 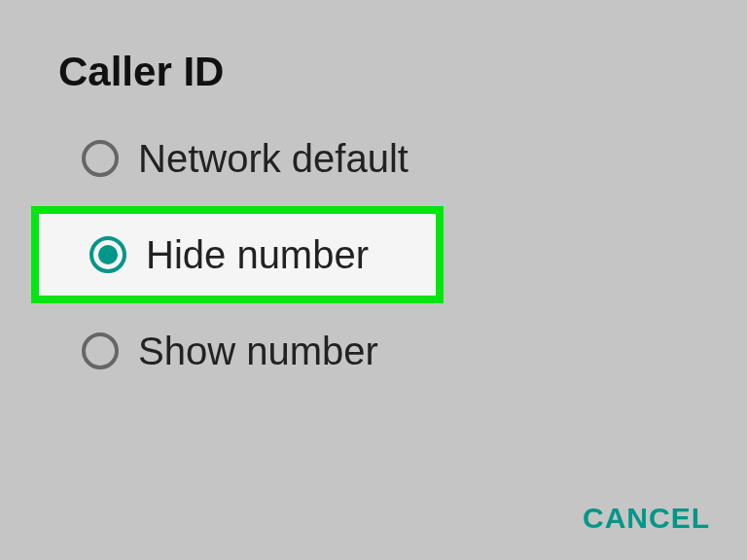 I want to click on option-label: Show number, so click(x=259, y=352).